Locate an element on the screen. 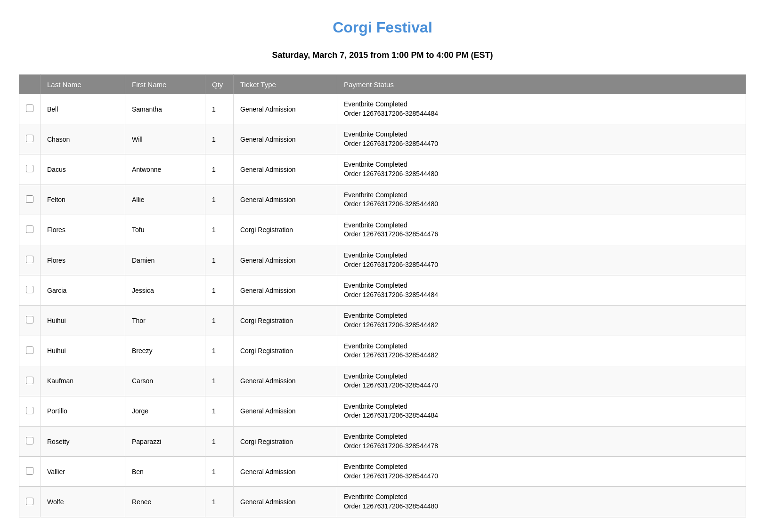 This screenshot has width=765, height=532. cell-lastname: Portillo is located at coordinates (83, 411).